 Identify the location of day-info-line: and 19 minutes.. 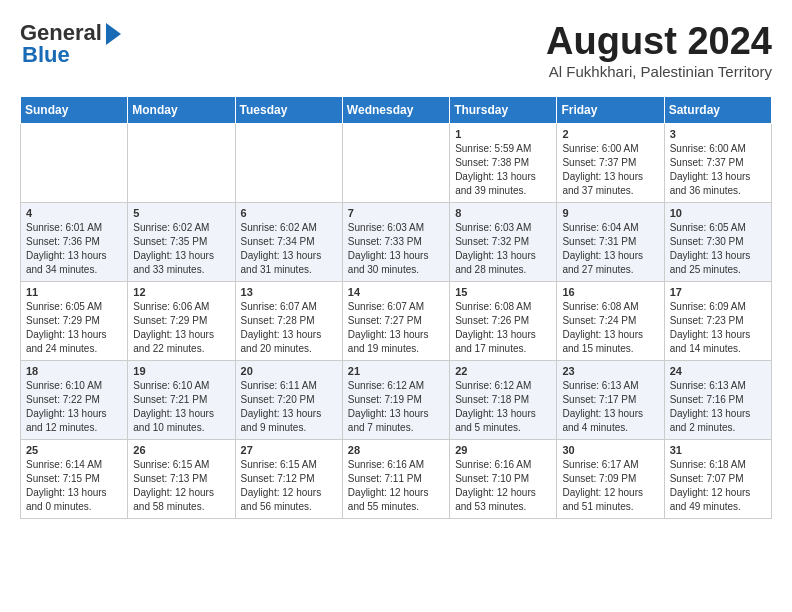
(396, 349).